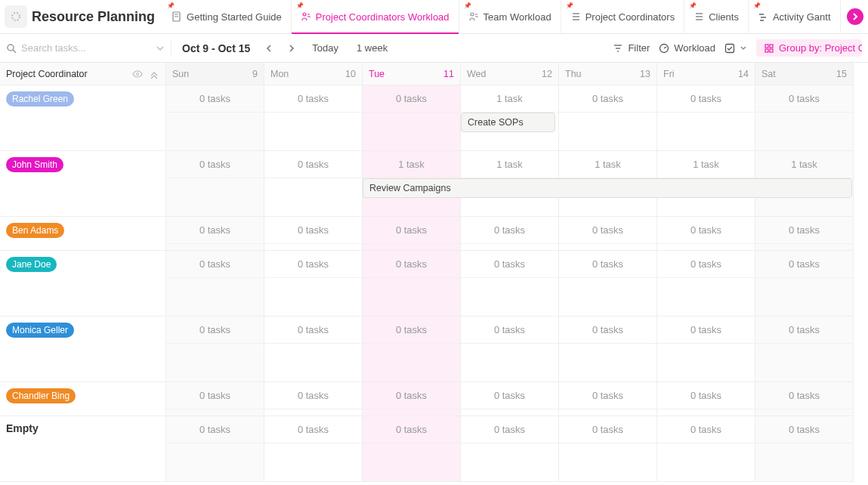  What do you see at coordinates (74, 48) in the screenshot?
I see `search-input` at bounding box center [74, 48].